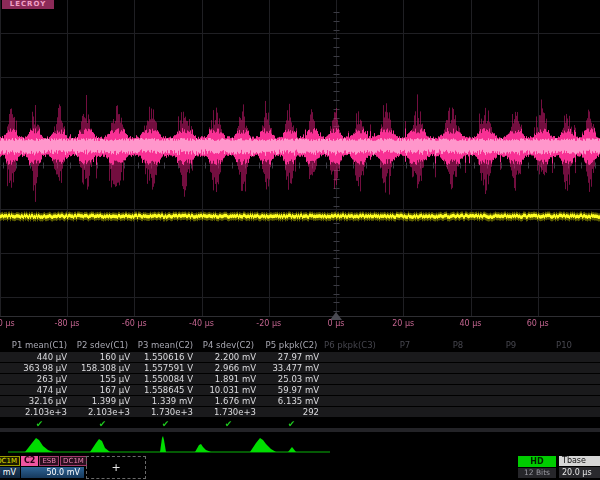  Describe the element at coordinates (350, 346) in the screenshot. I see `measurement-header-unused: P6 pkpk(C3)` at that location.